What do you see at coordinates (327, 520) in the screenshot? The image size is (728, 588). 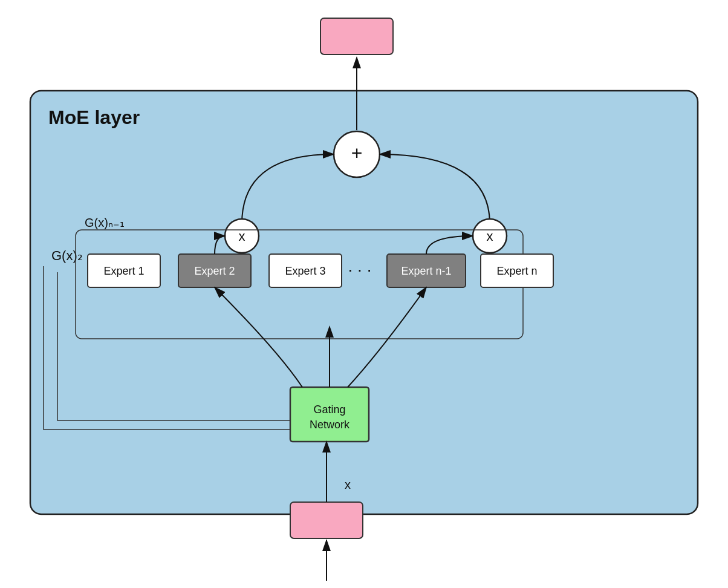 I see `input-box` at bounding box center [327, 520].